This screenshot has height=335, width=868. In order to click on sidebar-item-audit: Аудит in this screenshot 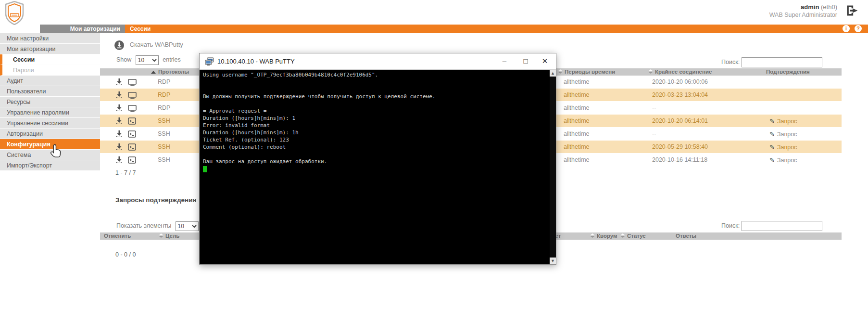, I will do `click(50, 81)`.